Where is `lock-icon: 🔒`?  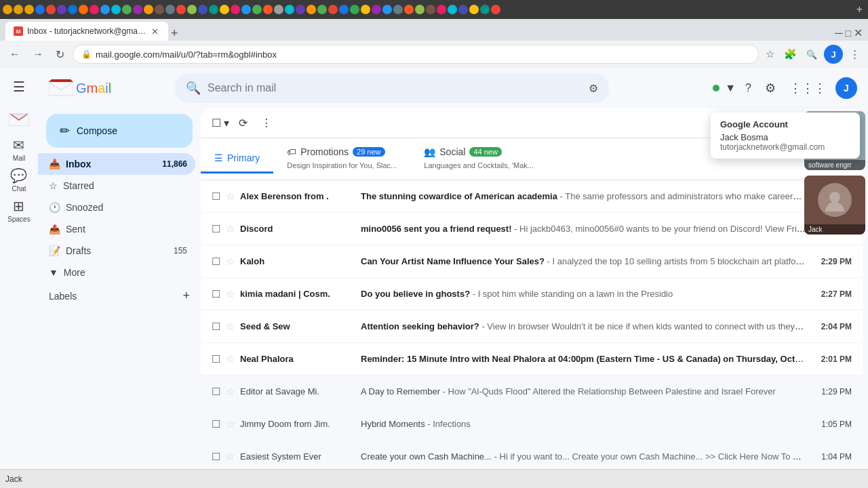 lock-icon: 🔒 is located at coordinates (87, 54).